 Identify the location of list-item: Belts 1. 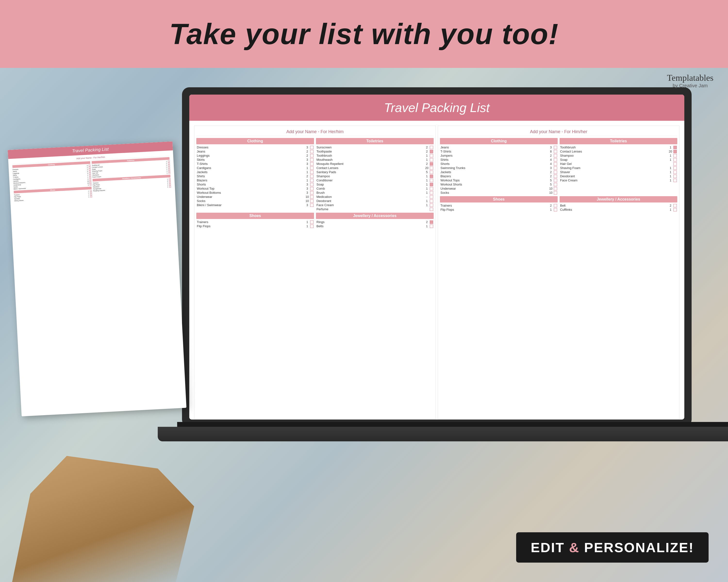
(375, 226).